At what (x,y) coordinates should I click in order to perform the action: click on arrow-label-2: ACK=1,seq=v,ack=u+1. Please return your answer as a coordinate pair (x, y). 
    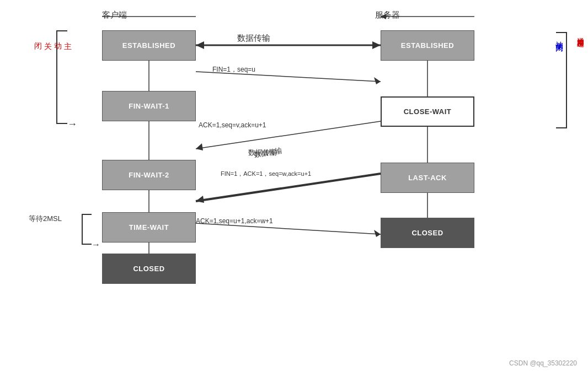
    Looking at the image, I should click on (233, 125).